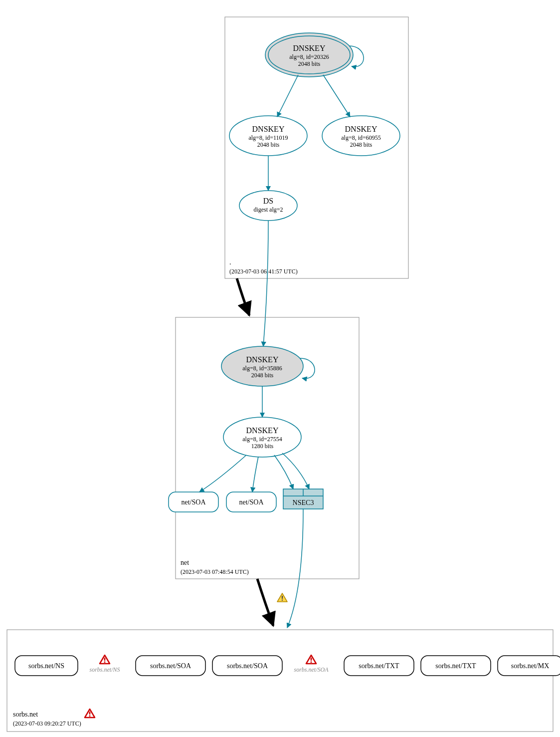 Image resolution: width=560 pixels, height=737 pixels. What do you see at coordinates (171, 666) in the screenshot?
I see `node-sorbs-soa1: sorbs.net/SOA` at bounding box center [171, 666].